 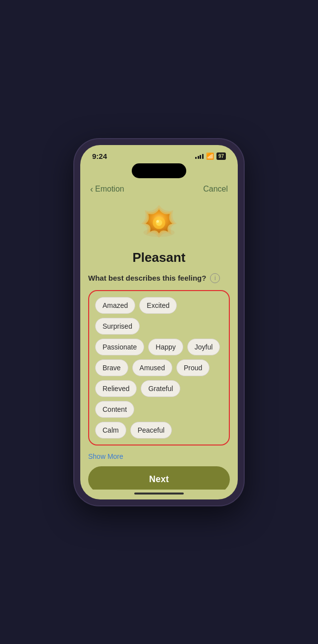 I want to click on wifi-icon: 📶, so click(x=210, y=156).